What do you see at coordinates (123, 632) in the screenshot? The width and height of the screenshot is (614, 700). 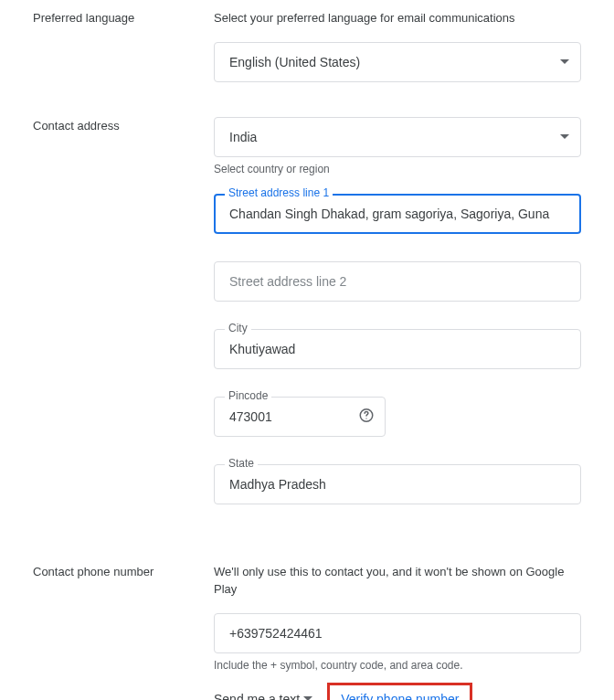 I see `contact-phone-label: Contact phone number` at bounding box center [123, 632].